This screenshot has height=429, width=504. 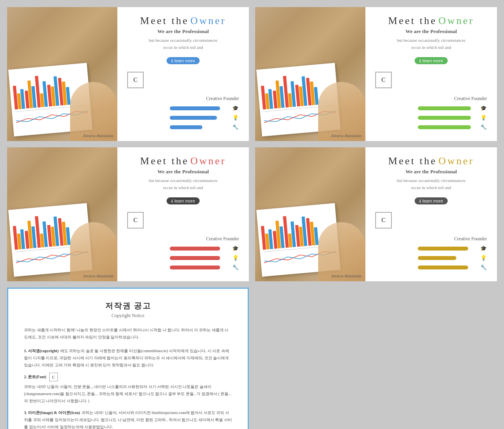 What do you see at coordinates (431, 80) in the screenshot?
I see `logo-section-2: C` at bounding box center [431, 80].